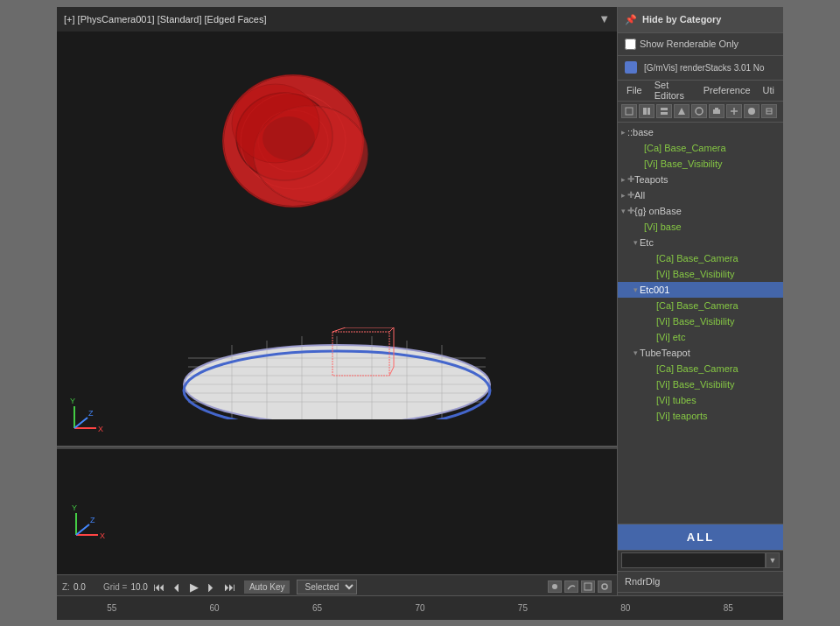  I want to click on prev-frame-button: ⏴, so click(177, 587).